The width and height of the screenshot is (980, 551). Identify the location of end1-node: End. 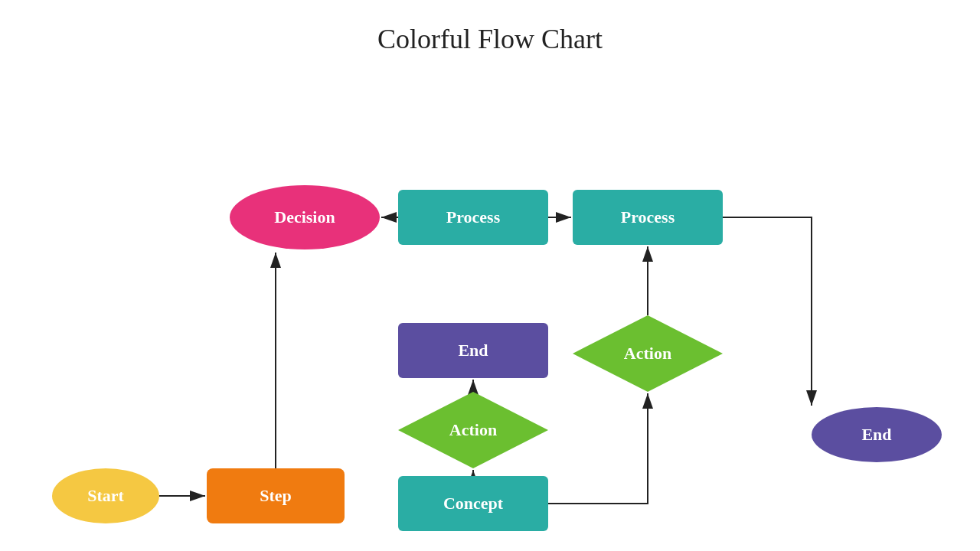
(473, 350).